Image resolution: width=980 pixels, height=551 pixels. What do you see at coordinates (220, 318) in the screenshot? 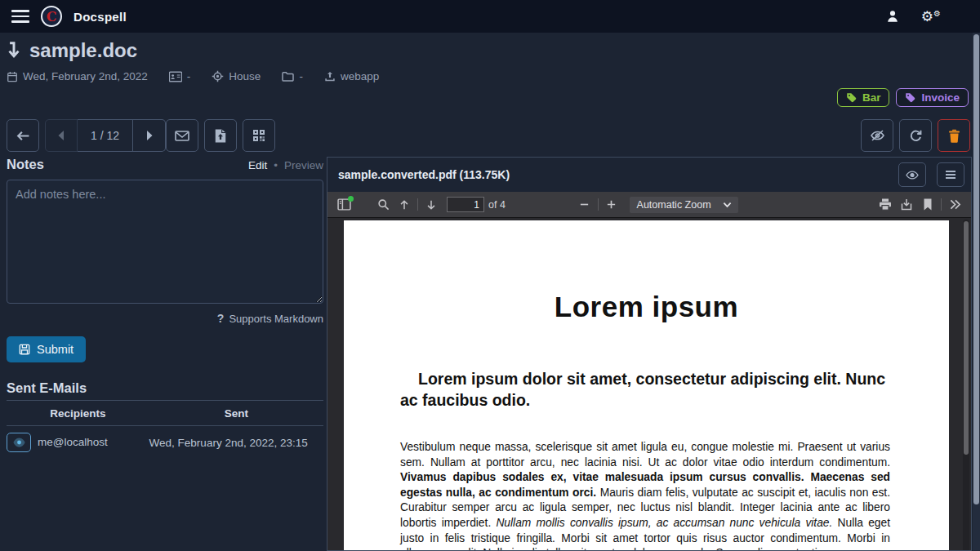
I see `question-icon: ?` at bounding box center [220, 318].